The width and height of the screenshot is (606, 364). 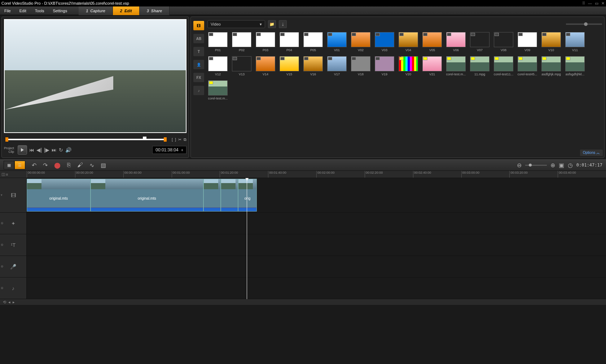 What do you see at coordinates (199, 39) in the screenshot?
I see `lib-tab-transition: AB` at bounding box center [199, 39].